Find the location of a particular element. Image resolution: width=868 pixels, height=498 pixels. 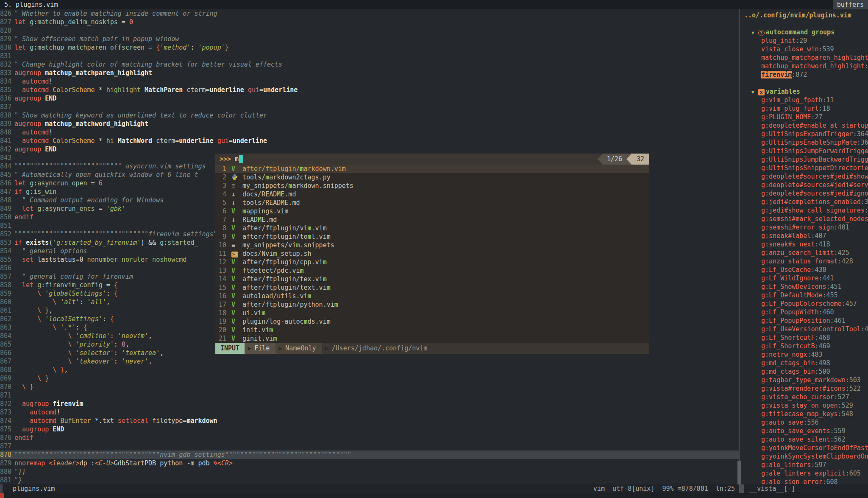

vista-tag-item: g:ale_linters_explicit:605 is located at coordinates (804, 473).